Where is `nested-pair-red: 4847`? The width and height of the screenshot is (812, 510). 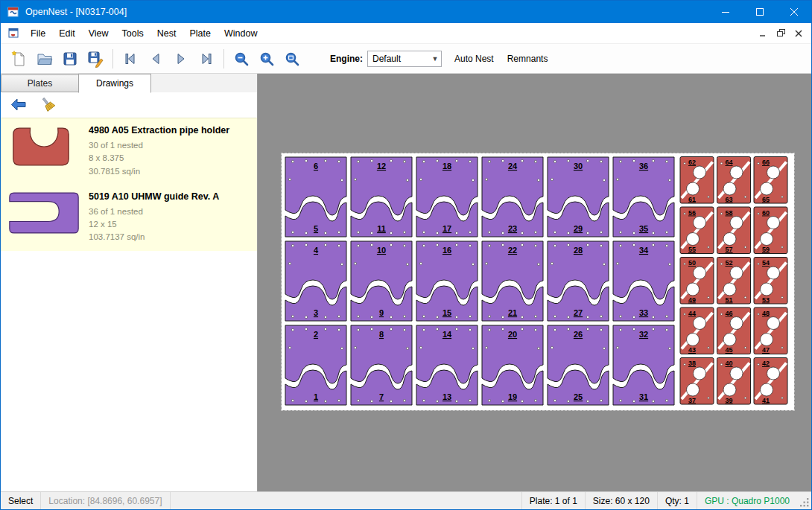 nested-pair-red: 4847 is located at coordinates (770, 331).